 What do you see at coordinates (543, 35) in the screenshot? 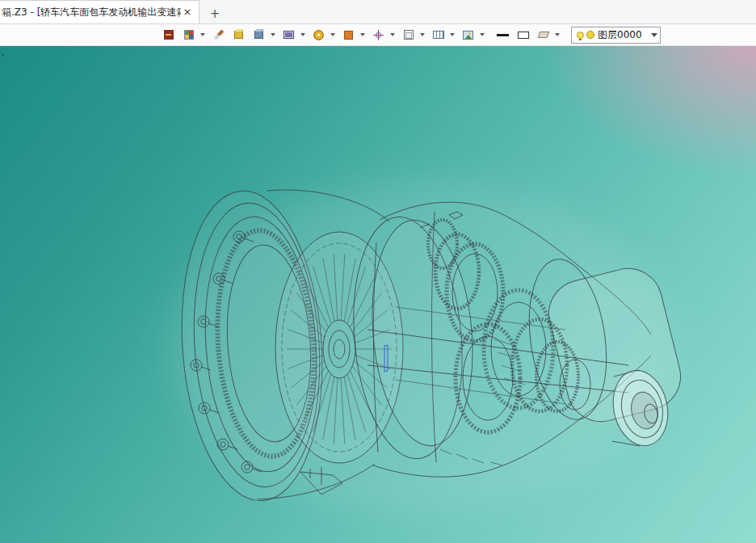
I see `eraser-glyph` at bounding box center [543, 35].